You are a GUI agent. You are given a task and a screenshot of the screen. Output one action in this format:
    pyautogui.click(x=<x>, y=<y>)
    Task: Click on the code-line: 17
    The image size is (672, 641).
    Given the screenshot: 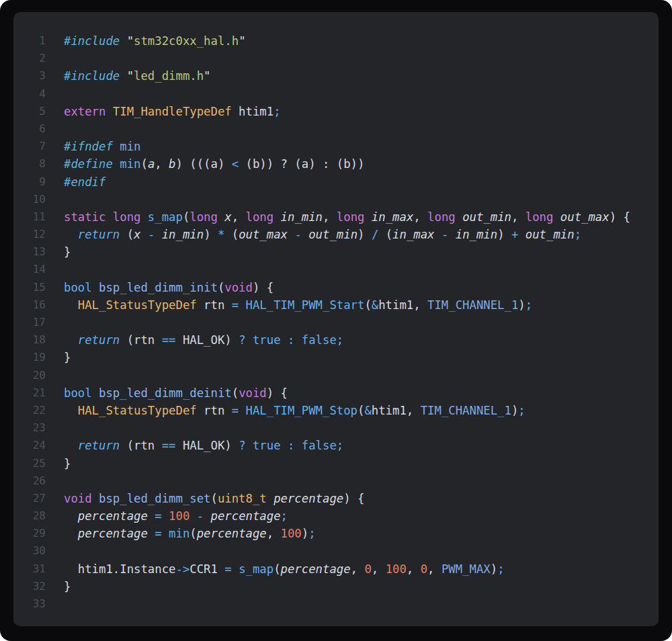 What is the action you would take?
    pyautogui.click(x=336, y=323)
    